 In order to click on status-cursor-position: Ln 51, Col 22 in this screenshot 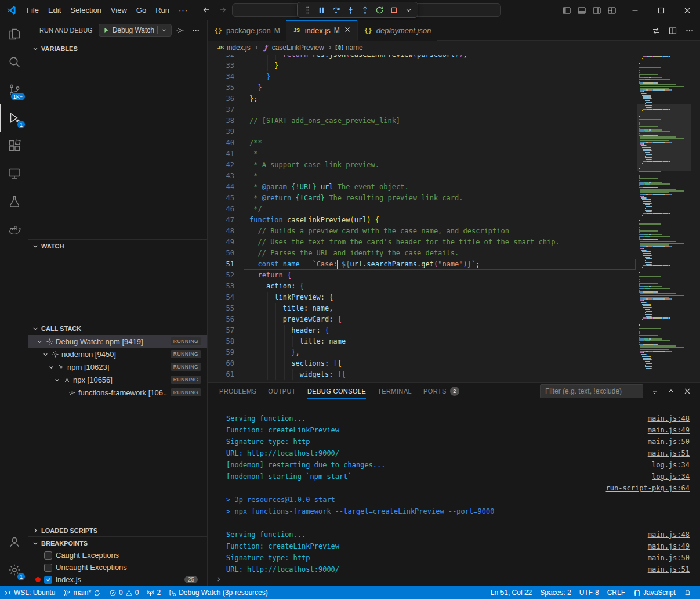, I will do `click(512, 593)`.